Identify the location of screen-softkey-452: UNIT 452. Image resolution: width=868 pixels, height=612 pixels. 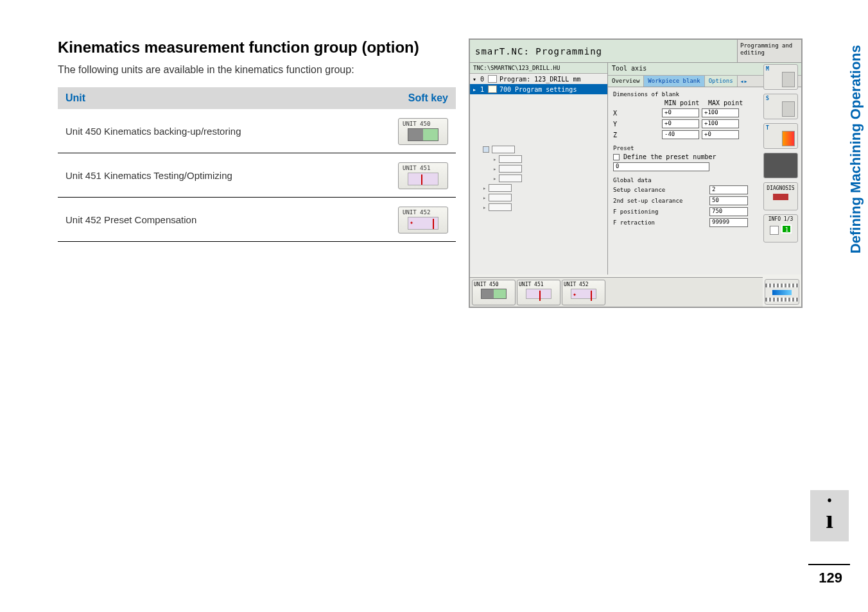
(584, 293).